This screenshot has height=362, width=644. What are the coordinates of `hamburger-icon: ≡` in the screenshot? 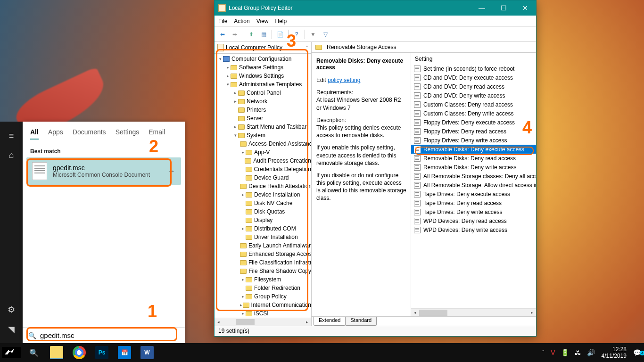 It's located at (11, 136).